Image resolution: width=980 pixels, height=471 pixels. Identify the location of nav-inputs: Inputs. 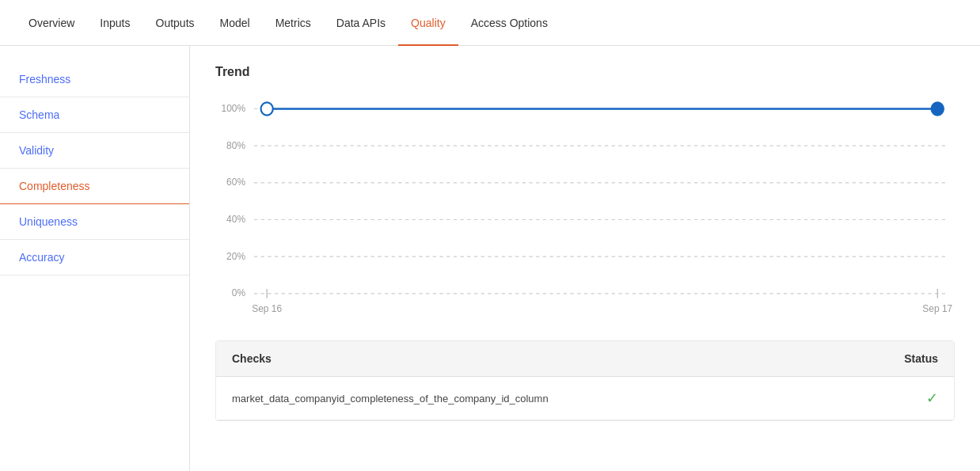
(115, 23).